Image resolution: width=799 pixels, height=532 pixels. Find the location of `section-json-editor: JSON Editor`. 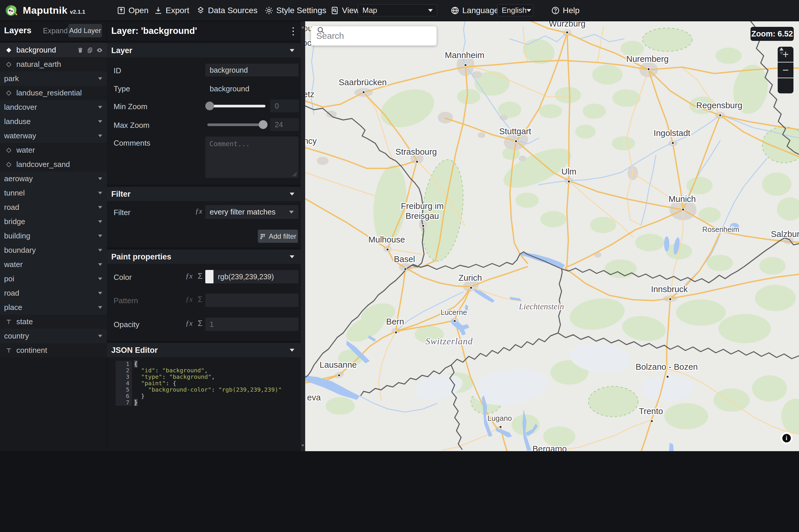

section-json-editor: JSON Editor is located at coordinates (204, 350).